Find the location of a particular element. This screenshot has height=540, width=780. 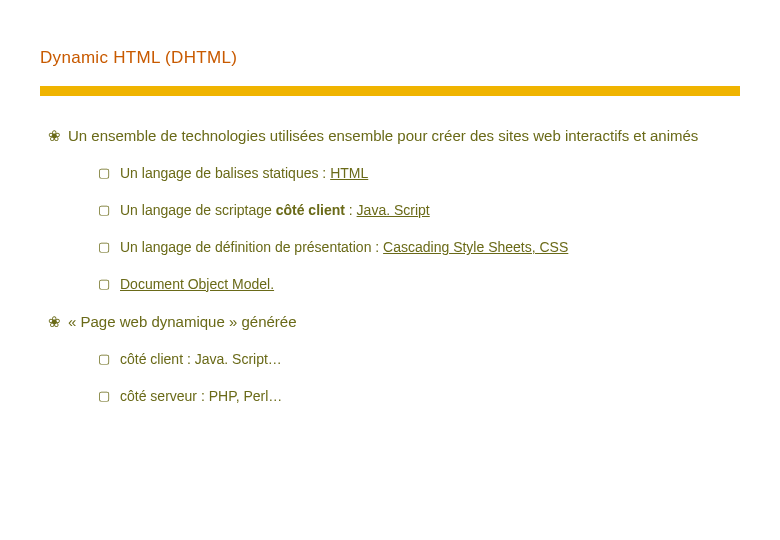

text-span: : is located at coordinates (351, 210).